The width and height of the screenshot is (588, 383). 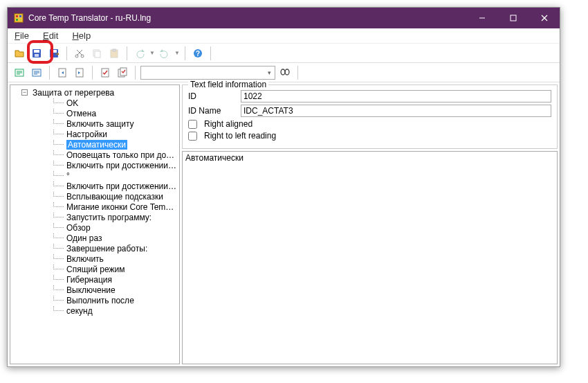 What do you see at coordinates (116, 155) in the screenshot?
I see `tree-leaf: Оповещать только при достижен` at bounding box center [116, 155].